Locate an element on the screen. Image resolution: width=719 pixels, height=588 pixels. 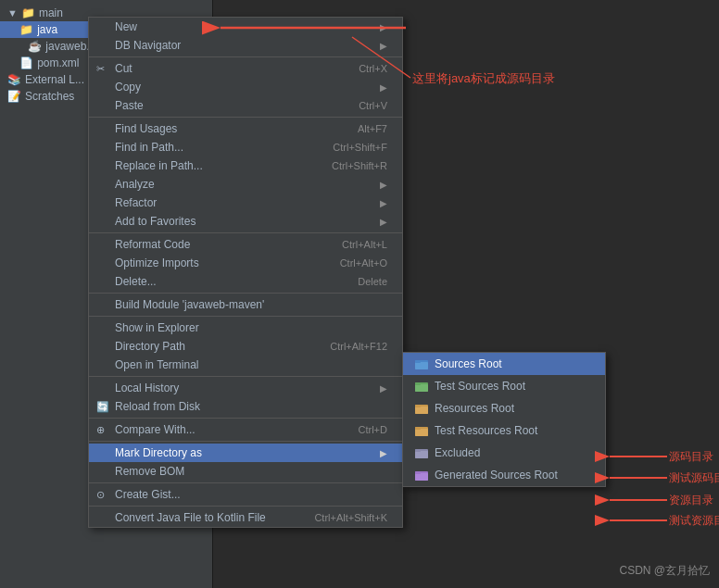
test-sources-root-icon is located at coordinates (422, 386).